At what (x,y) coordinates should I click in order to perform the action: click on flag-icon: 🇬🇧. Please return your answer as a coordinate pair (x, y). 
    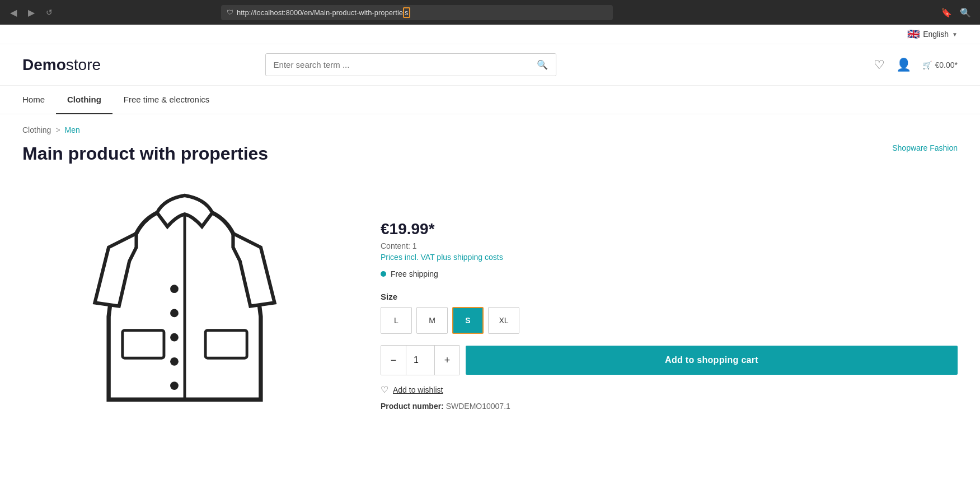
    Looking at the image, I should click on (913, 34).